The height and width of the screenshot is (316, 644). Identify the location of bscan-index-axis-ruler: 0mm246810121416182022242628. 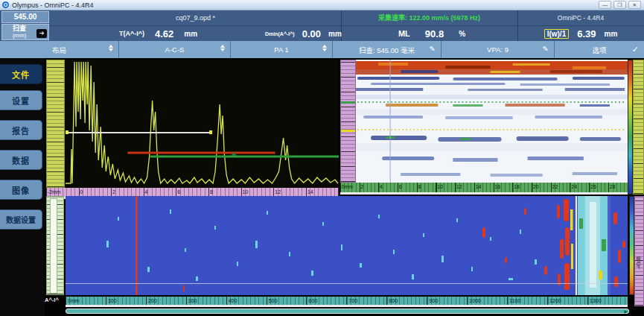
(484, 189).